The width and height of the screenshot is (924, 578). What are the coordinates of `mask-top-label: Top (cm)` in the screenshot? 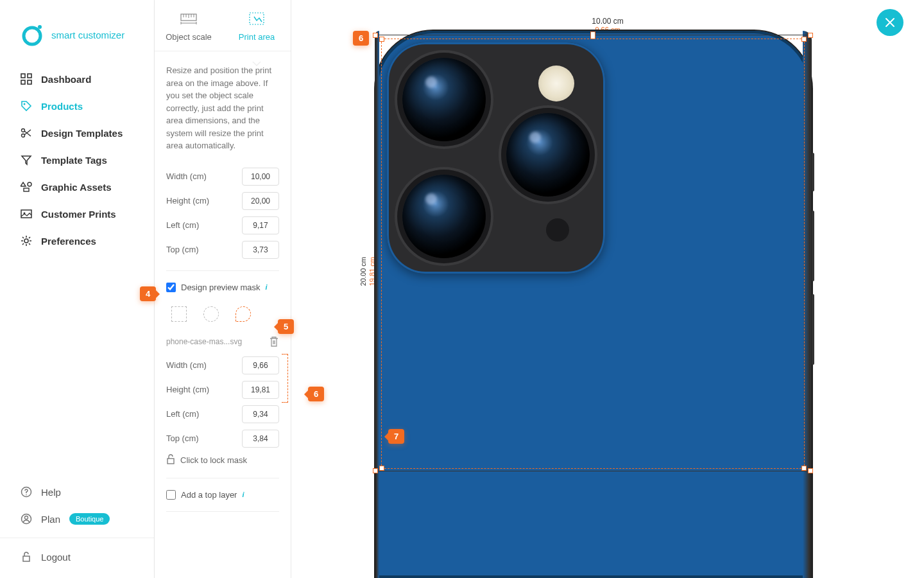 It's located at (182, 438).